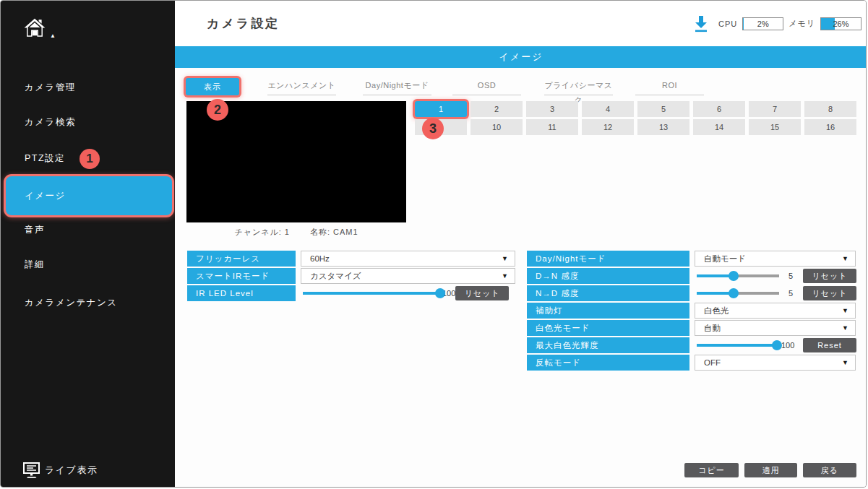 This screenshot has width=868, height=489. Describe the element at coordinates (663, 127) in the screenshot. I see `channel-button-13: 13` at that location.